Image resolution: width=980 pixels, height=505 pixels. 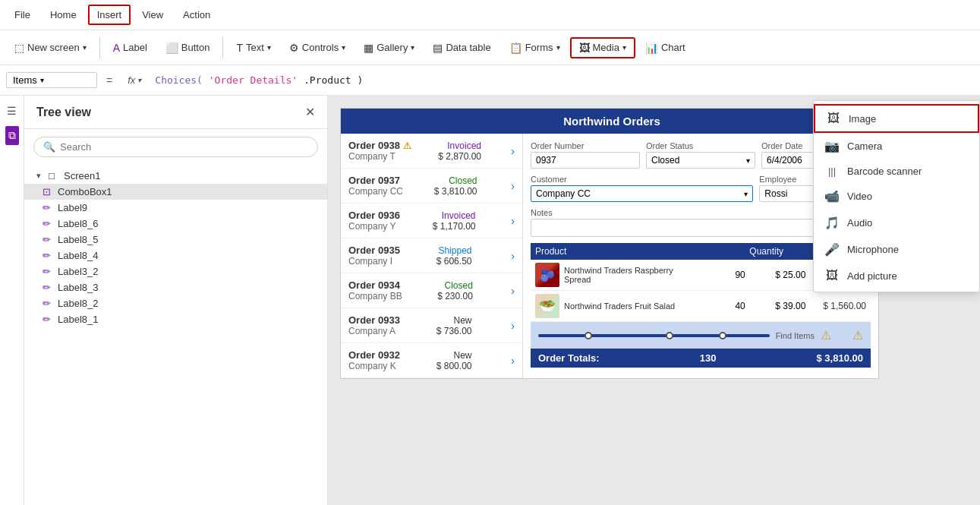 I want to click on customer-field: Customer Company CC ▾, so click(x=642, y=188).